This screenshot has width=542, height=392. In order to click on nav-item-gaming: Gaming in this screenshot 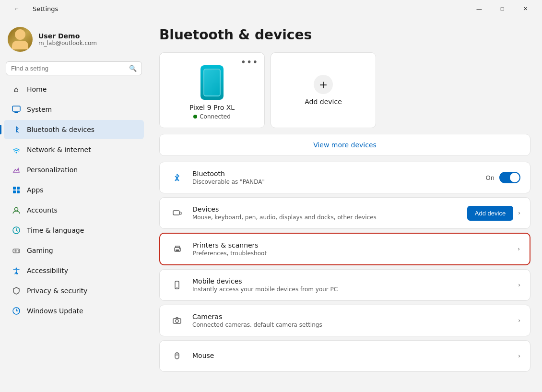, I will do `click(74, 250)`.